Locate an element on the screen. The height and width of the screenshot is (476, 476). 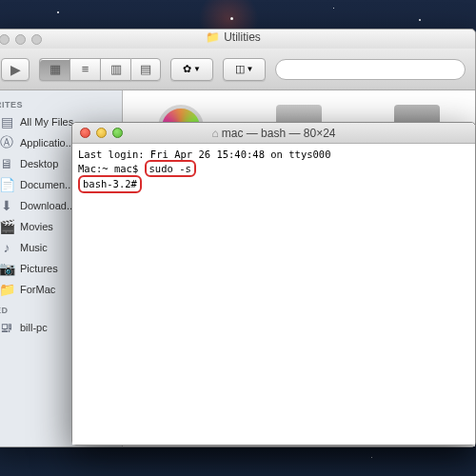
arrange-icon: ◫ is located at coordinates (240, 69).